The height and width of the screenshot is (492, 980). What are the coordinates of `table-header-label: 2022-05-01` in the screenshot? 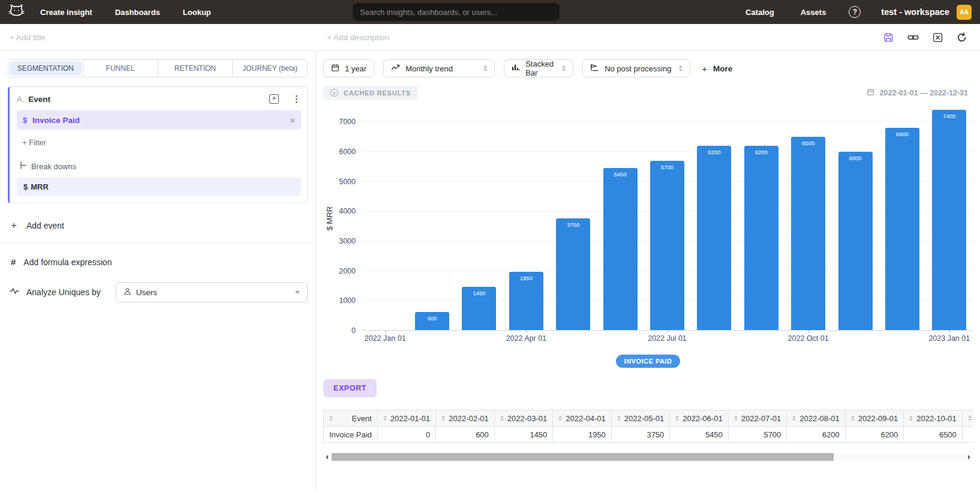 It's located at (644, 419).